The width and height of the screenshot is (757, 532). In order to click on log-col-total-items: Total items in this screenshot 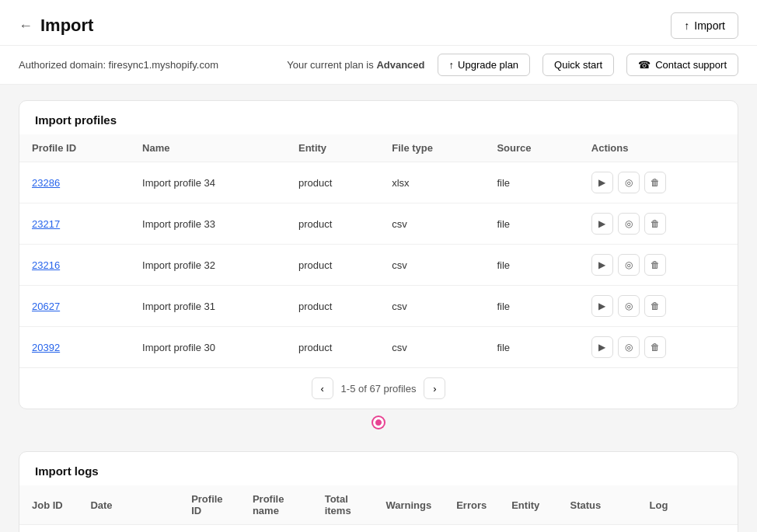, I will do `click(344, 505)`.